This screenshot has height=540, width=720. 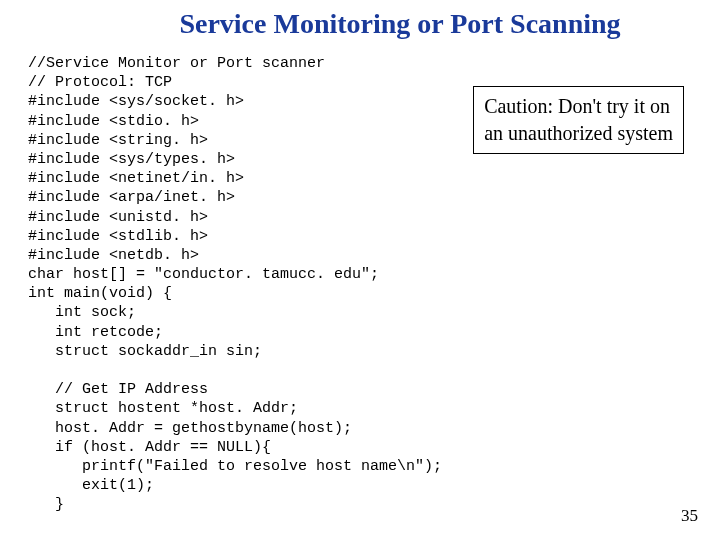 What do you see at coordinates (150, 448) in the screenshot?
I see `code-line: if (host. Addr == NULL){` at bounding box center [150, 448].